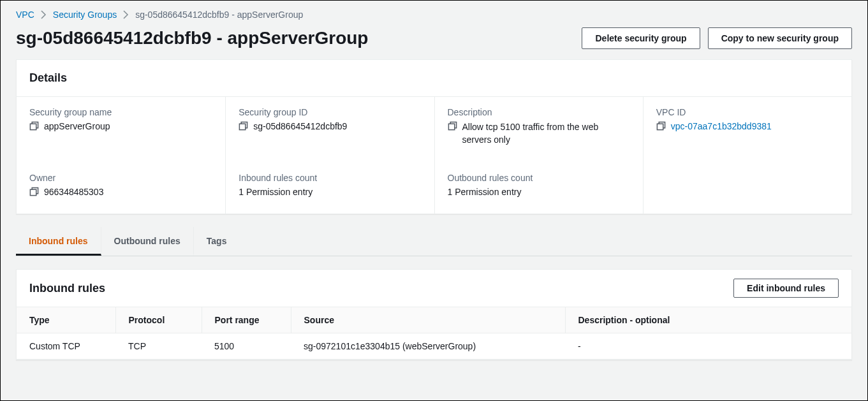 The width and height of the screenshot is (868, 401). What do you see at coordinates (708, 347) in the screenshot?
I see `cell-desc: -` at bounding box center [708, 347].